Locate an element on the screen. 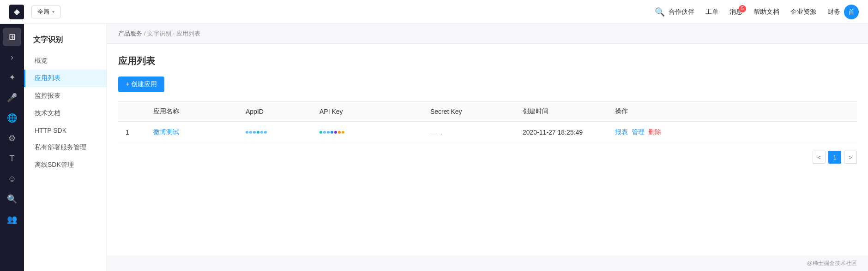 This screenshot has width=868, height=271. action-delete: 删除 is located at coordinates (655, 132).